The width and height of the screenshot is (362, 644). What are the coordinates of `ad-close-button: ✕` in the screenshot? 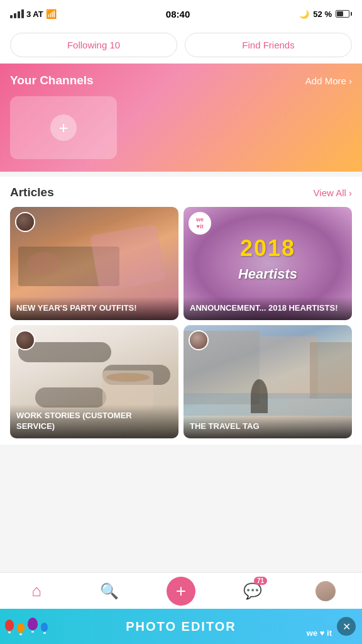 It's located at (346, 626).